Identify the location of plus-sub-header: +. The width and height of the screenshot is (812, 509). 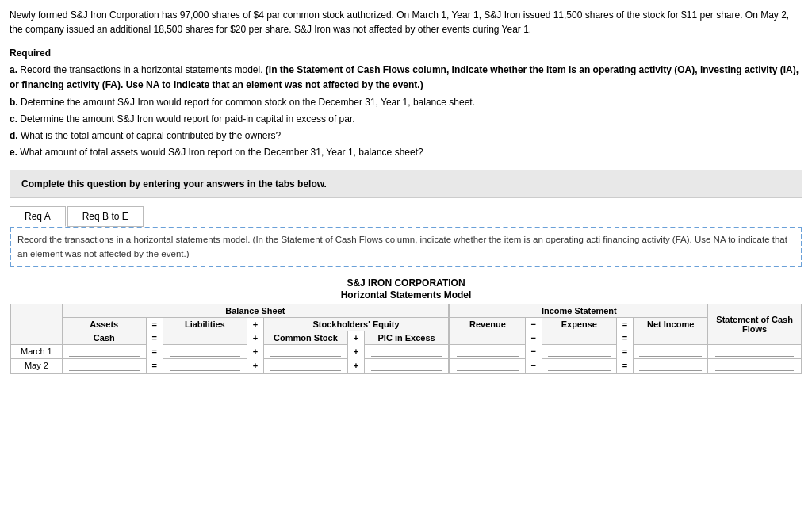
(255, 338).